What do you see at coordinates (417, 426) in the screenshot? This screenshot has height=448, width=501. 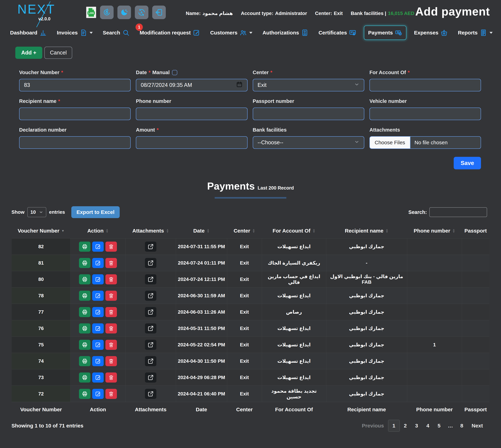 I see `pagination-page-3: 3` at bounding box center [417, 426].